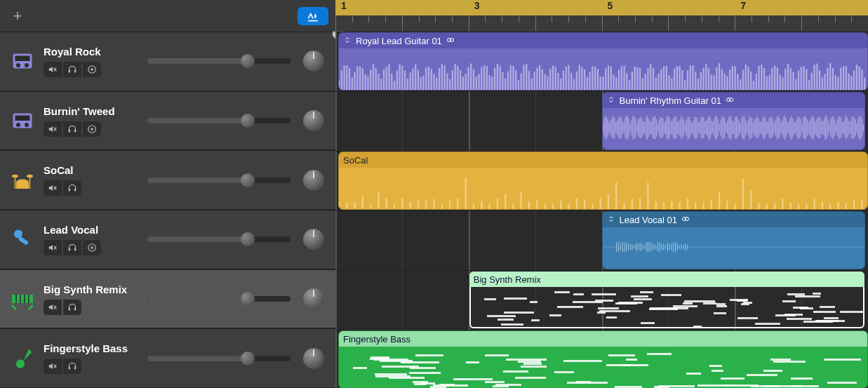 The image size is (868, 388). What do you see at coordinates (603, 62) in the screenshot?
I see `region: Royal Lead Guitar 01` at bounding box center [603, 62].